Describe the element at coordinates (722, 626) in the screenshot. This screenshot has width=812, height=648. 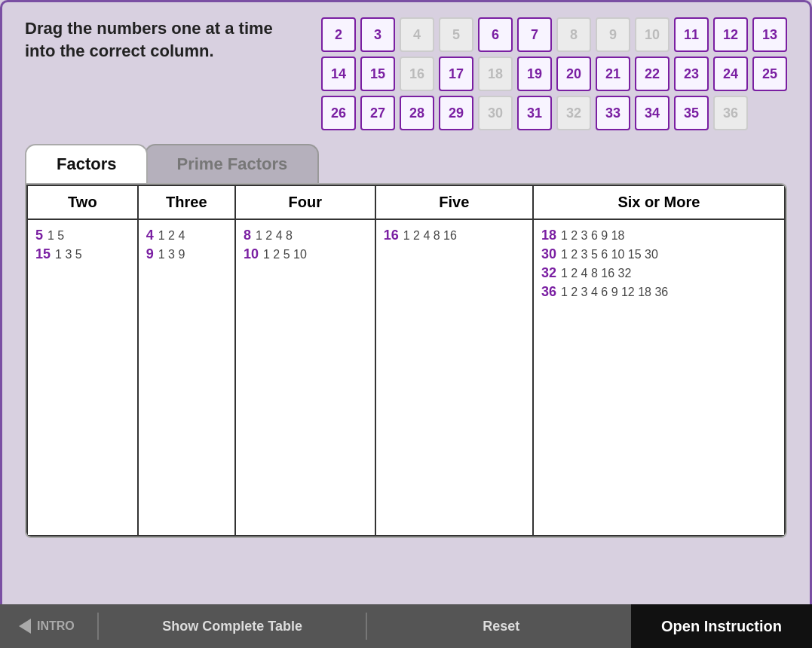
I see `open-instruction-button: Open Instruction` at that location.